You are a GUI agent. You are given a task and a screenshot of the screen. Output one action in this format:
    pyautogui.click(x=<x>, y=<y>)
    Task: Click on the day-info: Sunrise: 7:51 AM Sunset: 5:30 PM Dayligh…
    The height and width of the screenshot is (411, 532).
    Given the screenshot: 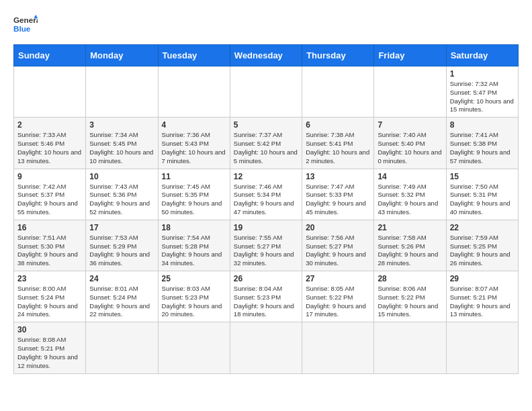 What is the action you would take?
    pyautogui.click(x=50, y=251)
    